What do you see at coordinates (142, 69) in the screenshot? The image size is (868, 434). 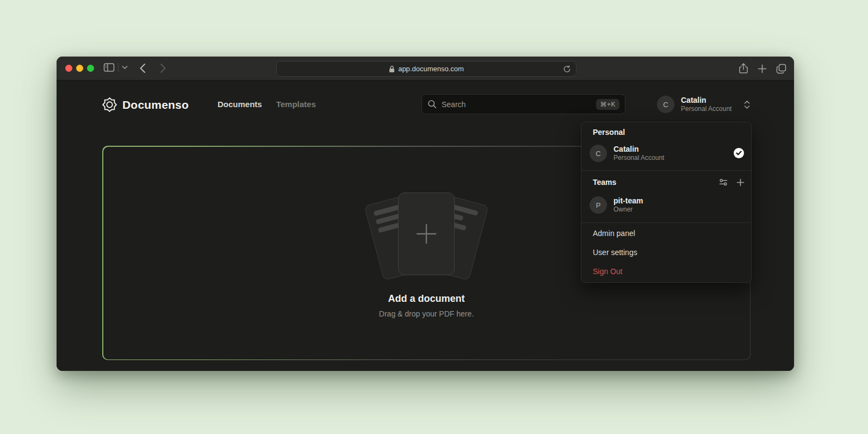 I see `back-button-icon` at bounding box center [142, 69].